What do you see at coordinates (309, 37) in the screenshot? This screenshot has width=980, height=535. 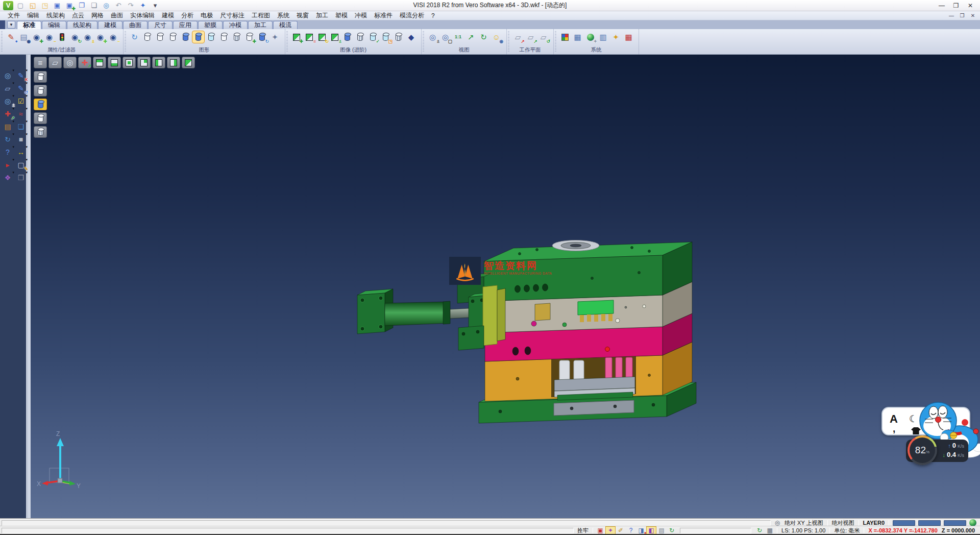 I see `box-traffic-icon: ≡` at bounding box center [309, 37].